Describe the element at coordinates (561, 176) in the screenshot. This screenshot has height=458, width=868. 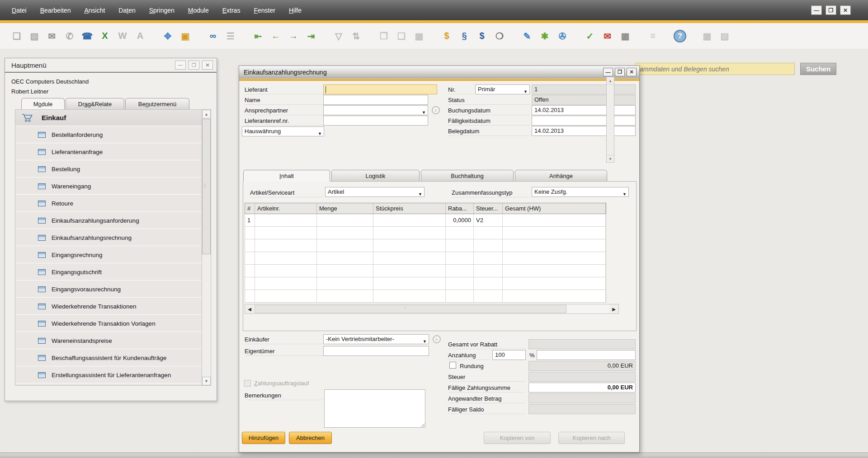
I see `tab-anh-nge: Anhänge` at that location.